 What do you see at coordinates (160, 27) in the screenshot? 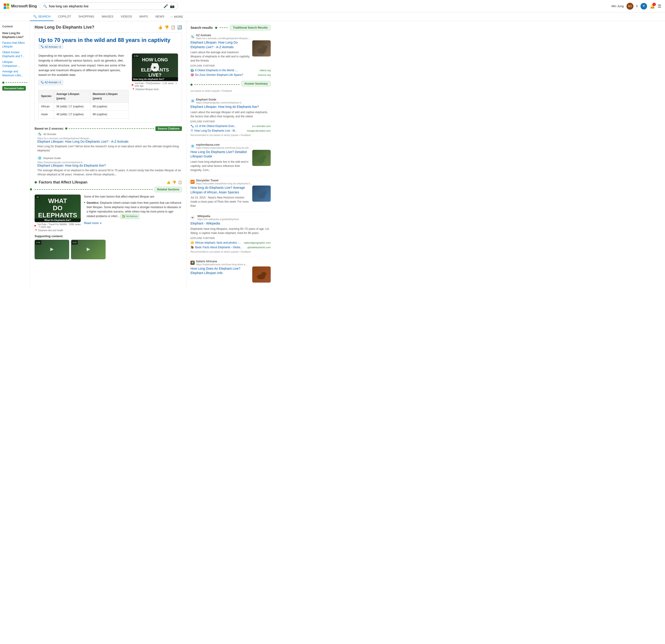
I see `thumbs-up-button: 👍` at bounding box center [160, 27].